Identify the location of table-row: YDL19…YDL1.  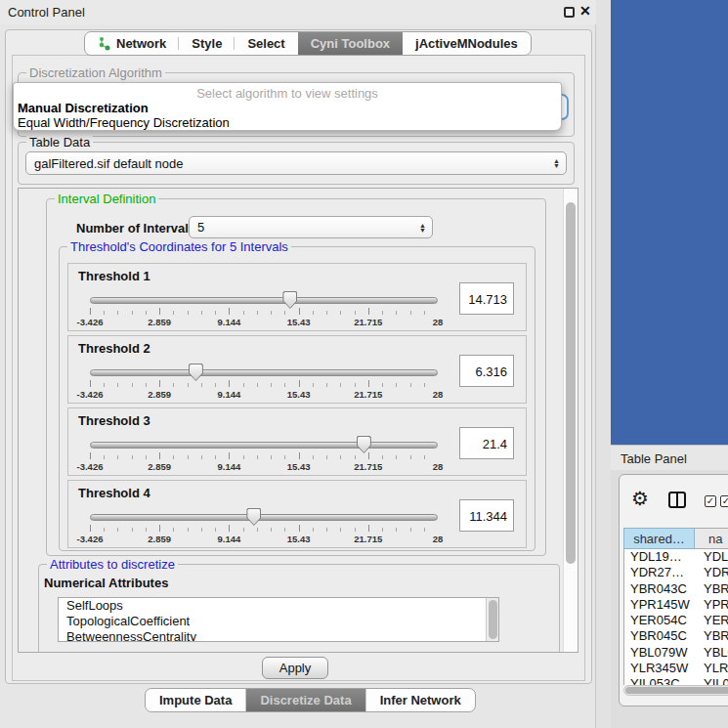
(676, 557).